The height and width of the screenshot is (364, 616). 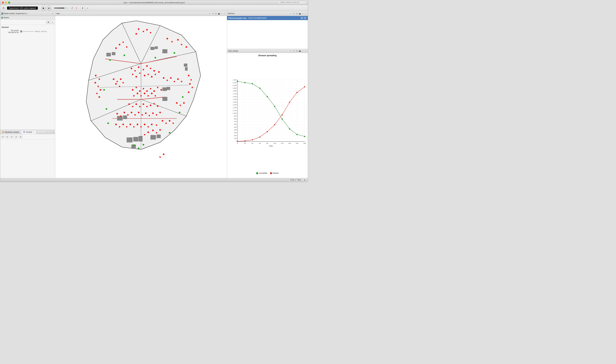 I want to click on console-btn-2: A, so click(x=7, y=137).